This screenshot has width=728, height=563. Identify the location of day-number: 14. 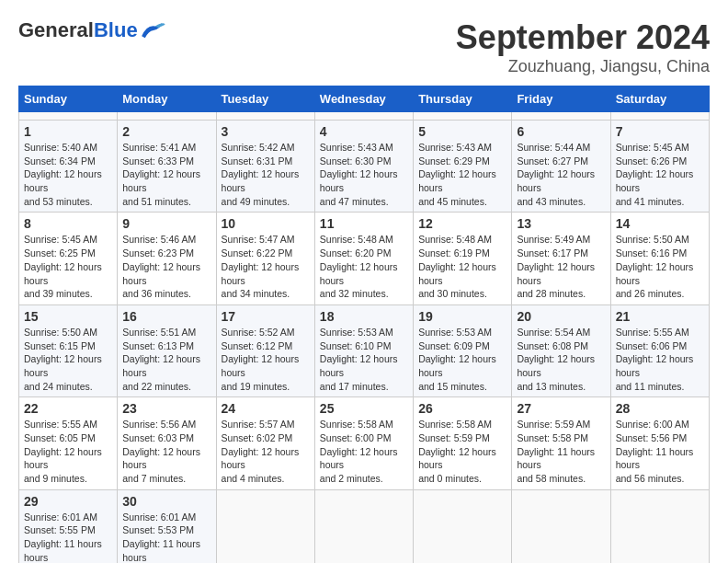
(660, 224).